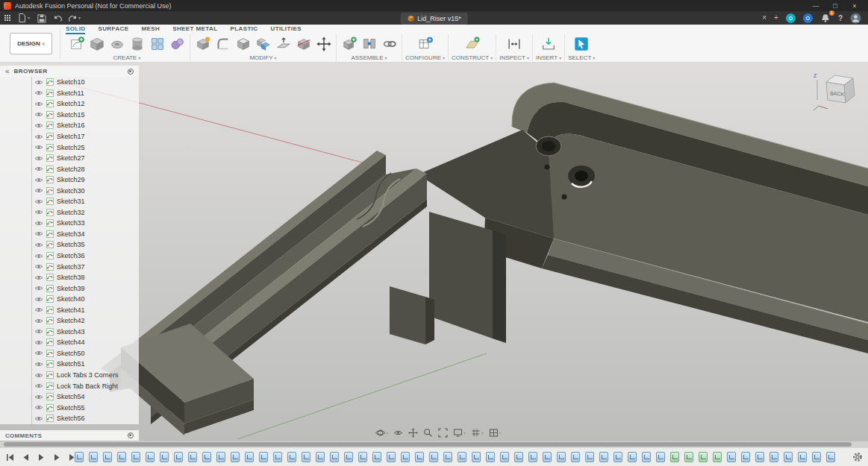 Image resolution: width=868 pixels, height=466 pixels. What do you see at coordinates (284, 45) in the screenshot?
I see `offset-face-icon` at bounding box center [284, 45].